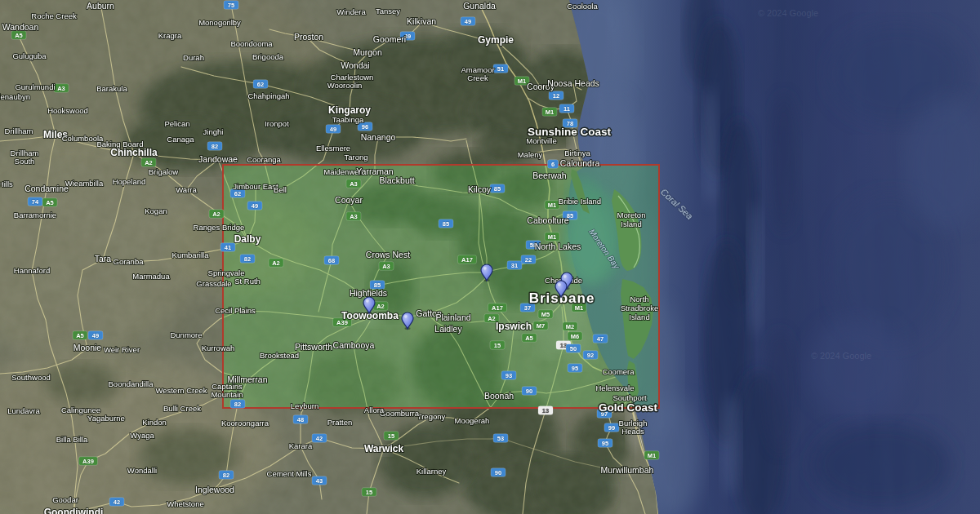 This screenshot has height=514, width=980. What do you see at coordinates (556, 96) in the screenshot?
I see `road-shield: 12` at bounding box center [556, 96].